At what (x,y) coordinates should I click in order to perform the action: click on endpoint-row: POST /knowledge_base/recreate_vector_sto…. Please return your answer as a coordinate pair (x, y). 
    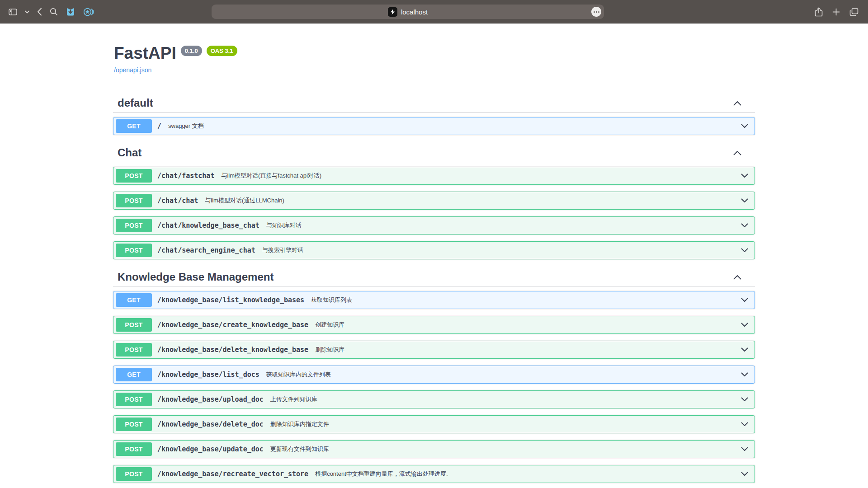
    Looking at the image, I should click on (434, 474).